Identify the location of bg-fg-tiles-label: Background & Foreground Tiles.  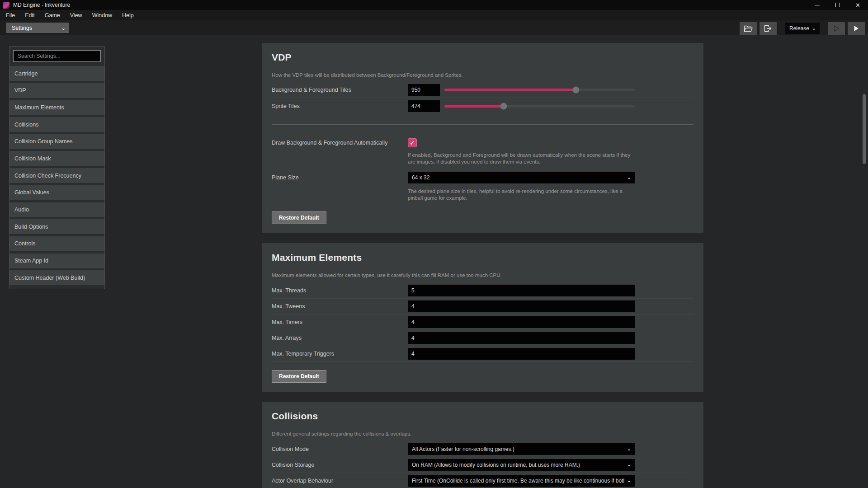
(340, 90).